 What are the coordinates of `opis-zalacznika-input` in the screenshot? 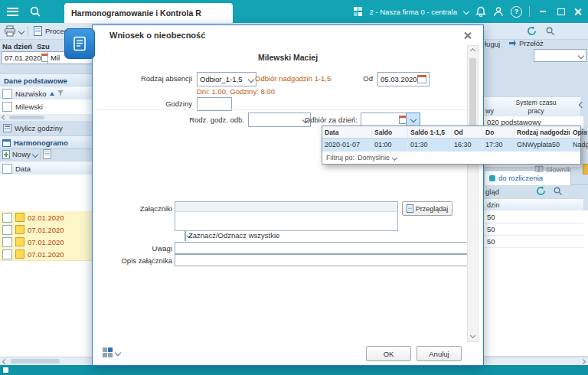 It's located at (322, 260).